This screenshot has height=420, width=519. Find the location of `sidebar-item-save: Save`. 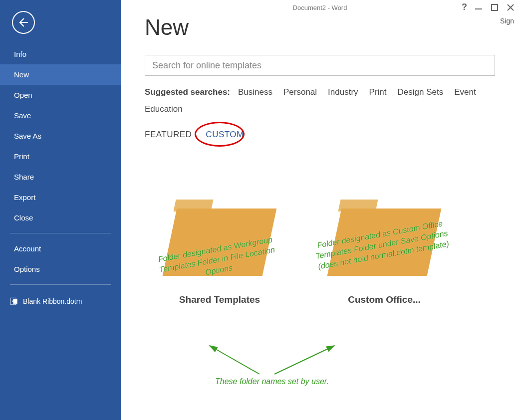

sidebar-item-save: Save is located at coordinates (60, 116).